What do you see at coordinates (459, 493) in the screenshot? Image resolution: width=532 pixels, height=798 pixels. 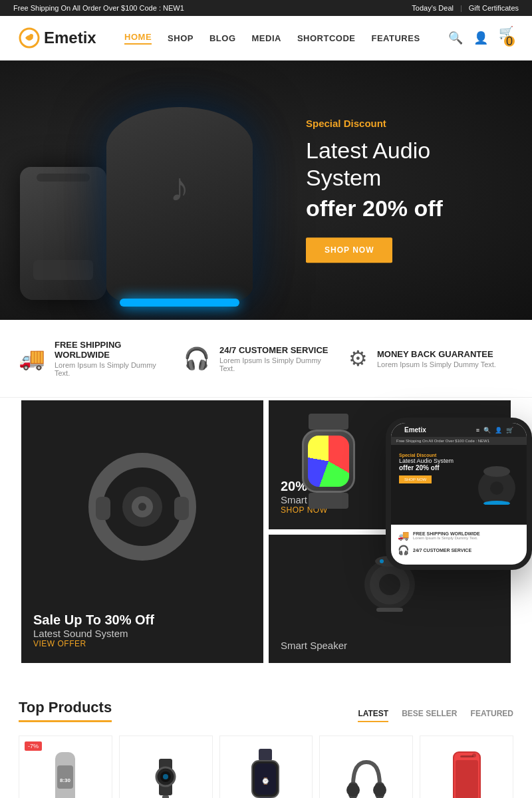 I see `mobile-mockup: Emetix ≡ 🔍 👤 🛒 Free Shipping On All Orde…` at bounding box center [459, 493].